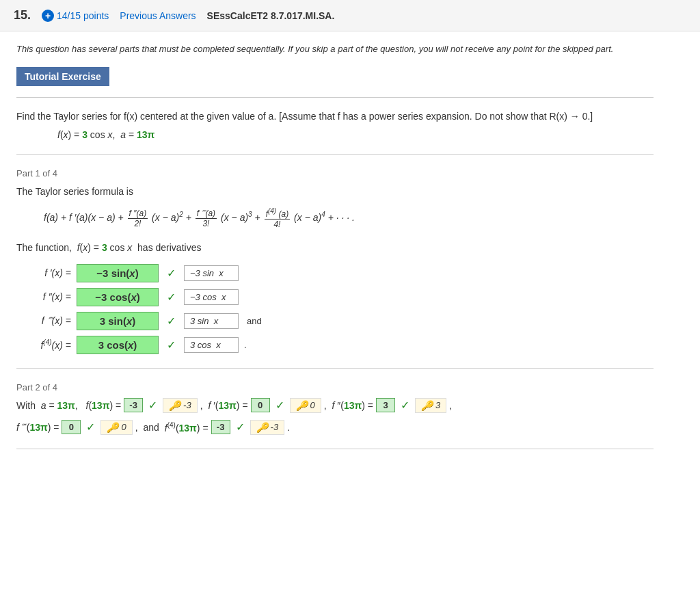  I want to click on check-2: ✓, so click(171, 297).